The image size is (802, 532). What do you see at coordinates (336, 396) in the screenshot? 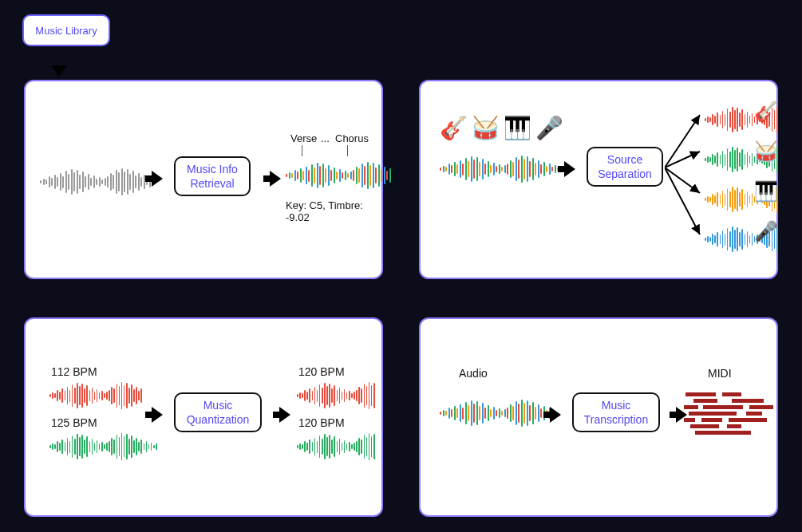
I see `output-waveform-1-icon` at bounding box center [336, 396].